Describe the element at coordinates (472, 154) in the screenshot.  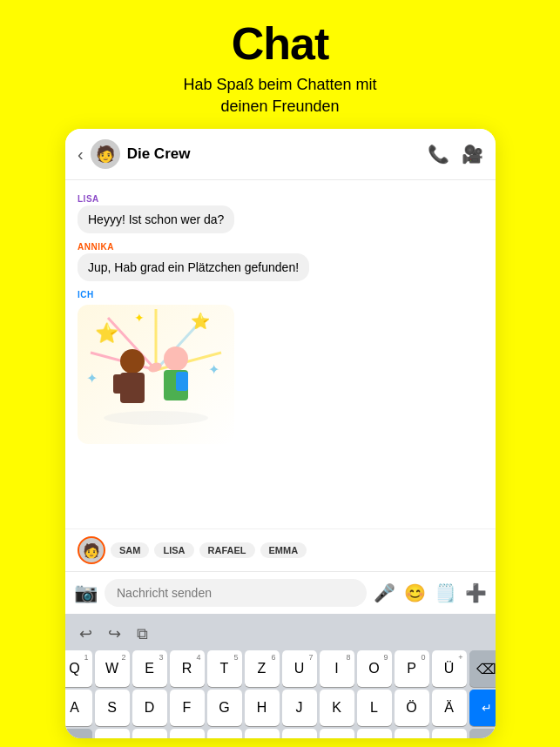
I see `video-icon: 🎥` at that location.